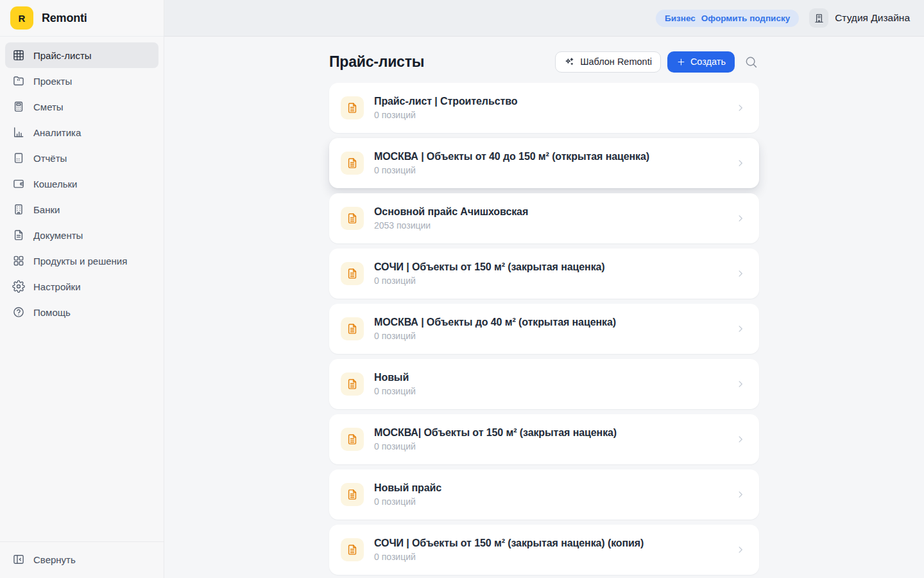  I want to click on plan-label: Бизнес, so click(680, 18).